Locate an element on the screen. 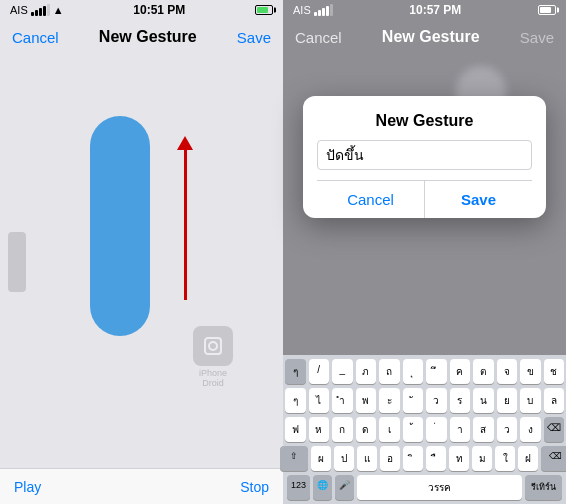 The width and height of the screenshot is (566, 504). kb-key-ถ: ถ is located at coordinates (390, 372).